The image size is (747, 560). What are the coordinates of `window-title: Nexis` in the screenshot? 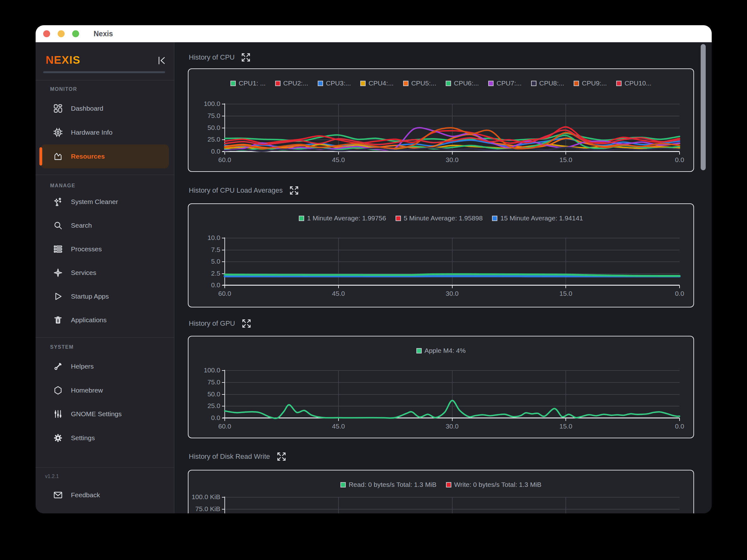 It's located at (103, 34).